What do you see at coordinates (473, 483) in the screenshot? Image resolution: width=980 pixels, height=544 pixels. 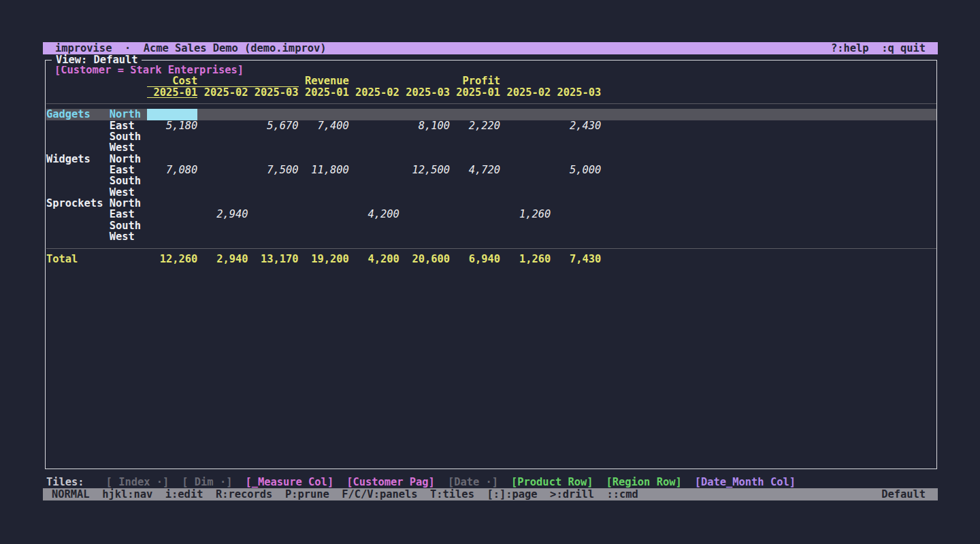 I see `tile-date: [Date ·]` at bounding box center [473, 483].